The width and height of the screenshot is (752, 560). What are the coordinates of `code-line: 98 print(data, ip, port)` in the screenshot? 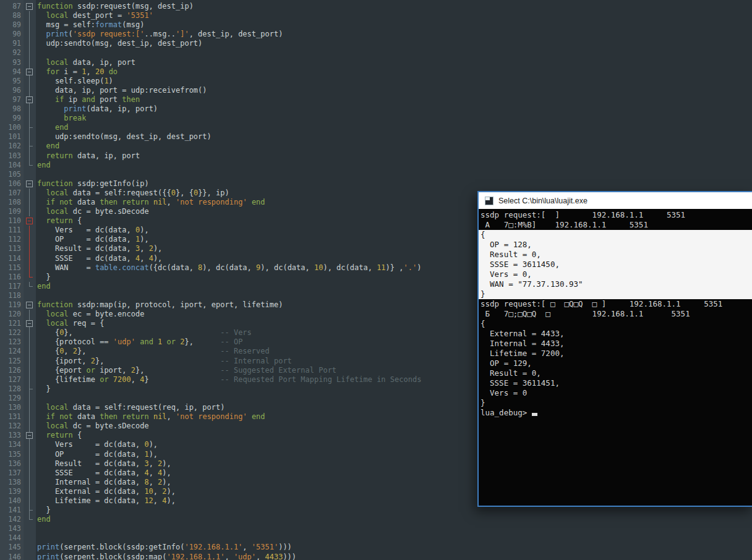 It's located at (376, 109).